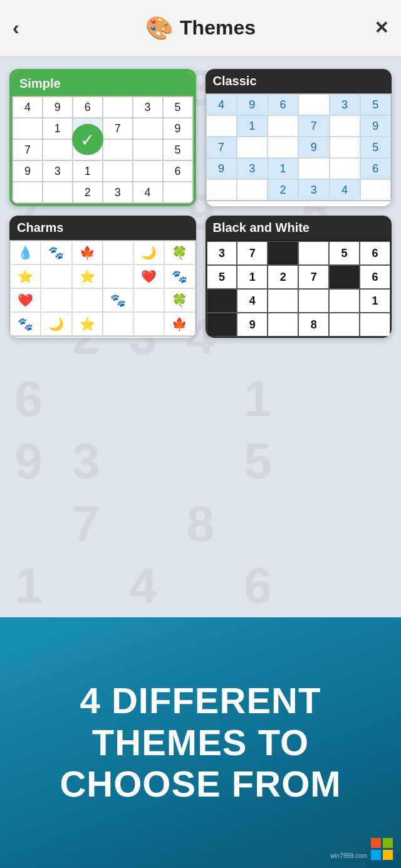  What do you see at coordinates (88, 128) in the screenshot?
I see `simple-cell: ✓` at bounding box center [88, 128].